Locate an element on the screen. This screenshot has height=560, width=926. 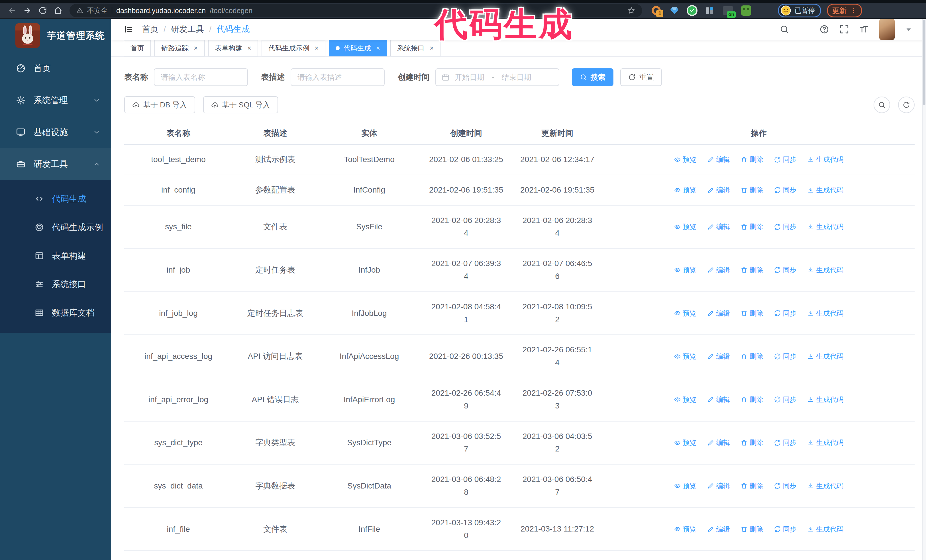
sidebar-subitem-0: 代码生成 is located at coordinates (56, 199).